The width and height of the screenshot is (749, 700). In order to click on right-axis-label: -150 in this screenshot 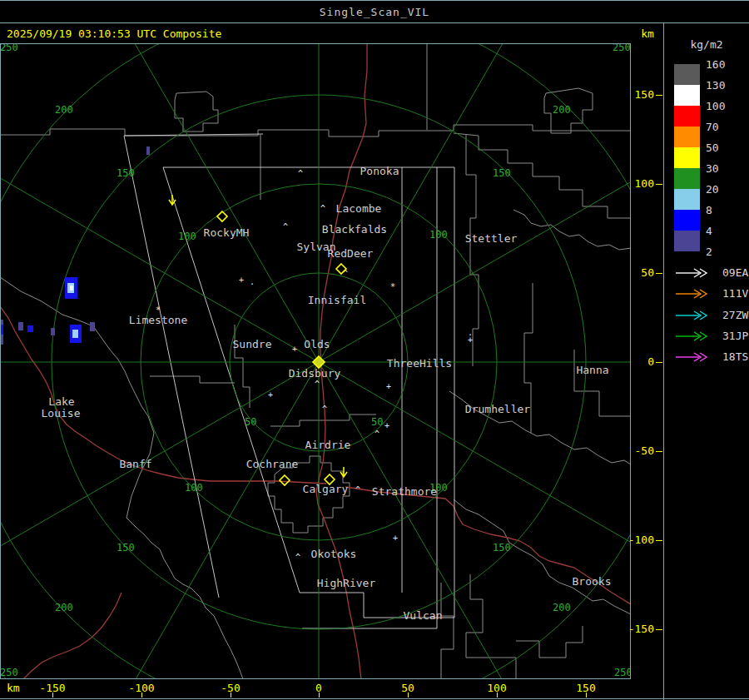, I will do `click(640, 629)`.